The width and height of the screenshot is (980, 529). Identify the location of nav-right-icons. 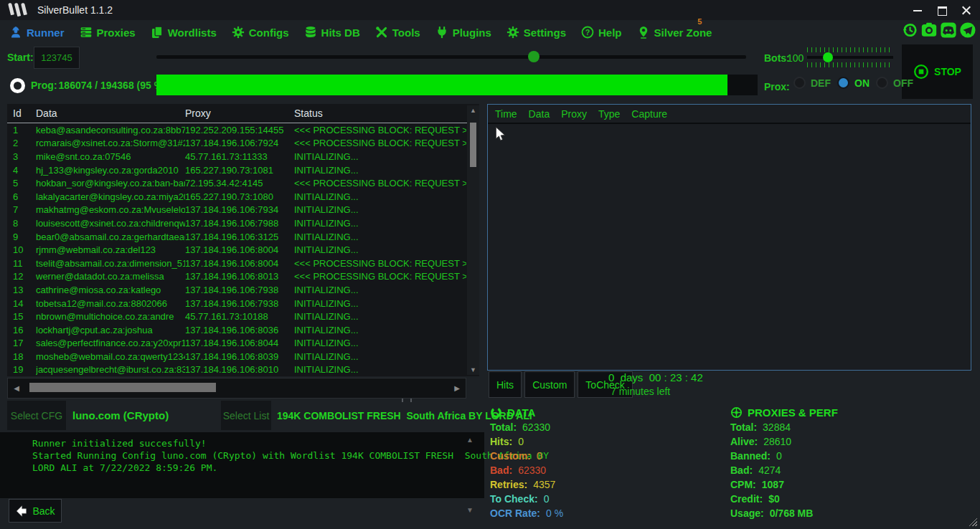
(938, 30).